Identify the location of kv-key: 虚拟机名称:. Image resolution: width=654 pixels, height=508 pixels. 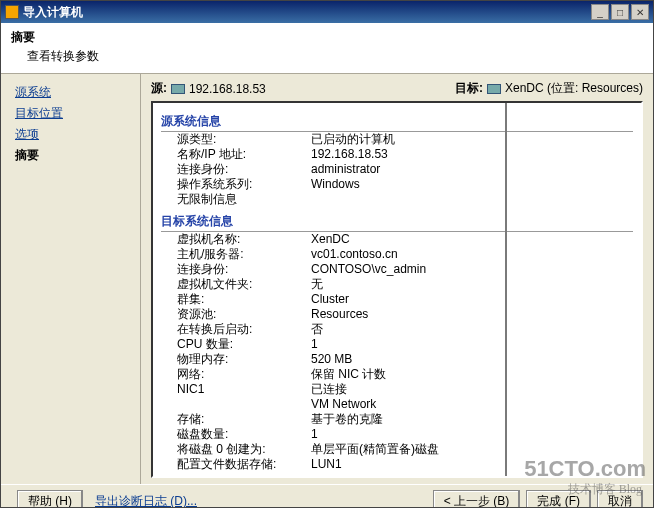
(236, 240).